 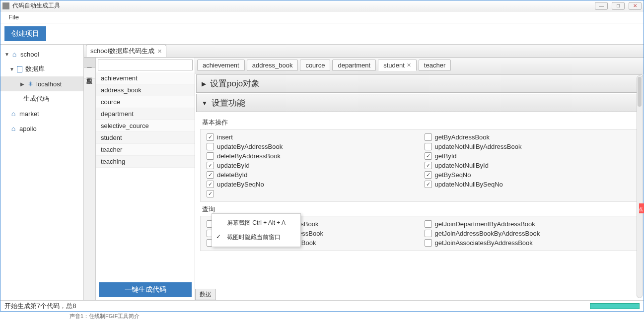 What do you see at coordinates (145, 290) in the screenshot?
I see `generate-code-button: 一键生成代码` at bounding box center [145, 290].